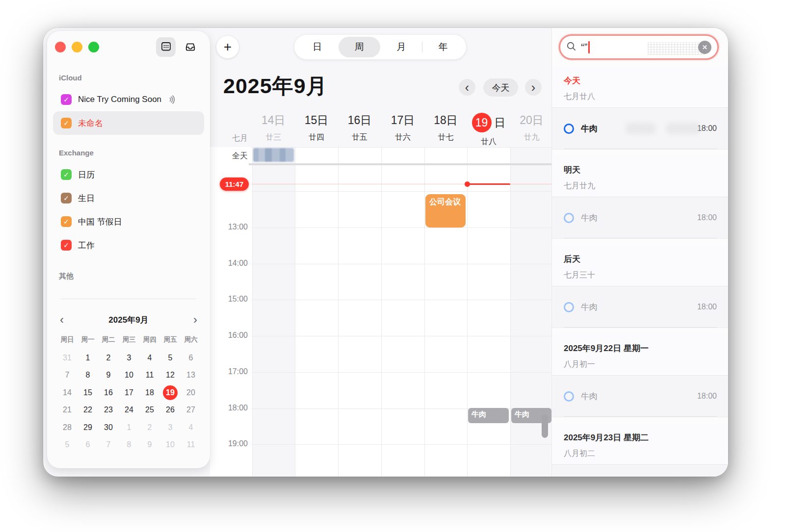 The height and width of the screenshot is (532, 785). I want to click on add-event-button: +, so click(228, 47).